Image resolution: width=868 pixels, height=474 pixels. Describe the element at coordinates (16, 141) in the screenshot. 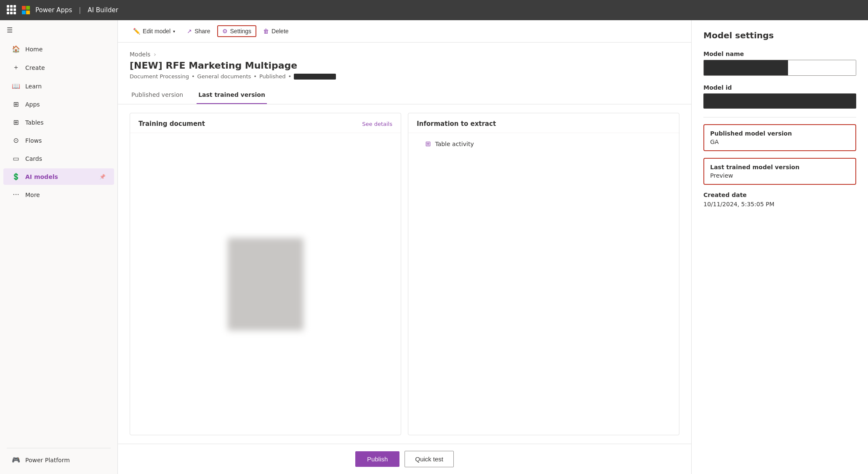

I see `flows-icon: ⊙` at that location.